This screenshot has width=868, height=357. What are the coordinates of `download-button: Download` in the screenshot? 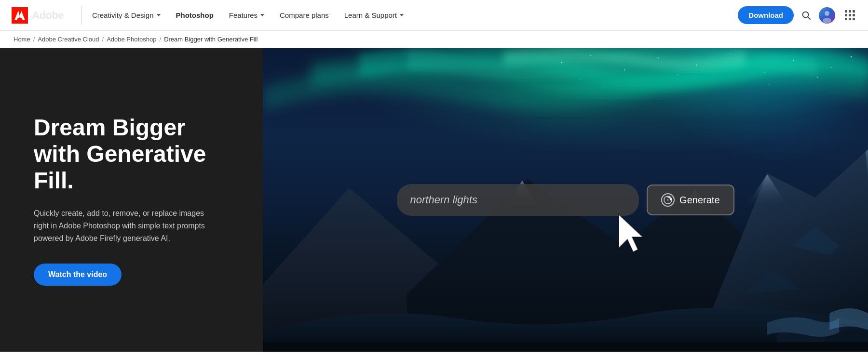 It's located at (766, 15).